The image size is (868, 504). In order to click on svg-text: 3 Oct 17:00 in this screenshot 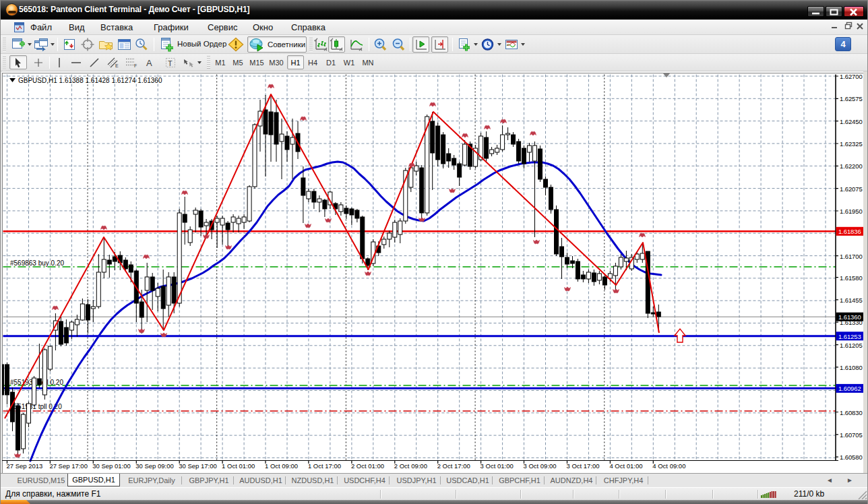, I will do `click(584, 466)`.